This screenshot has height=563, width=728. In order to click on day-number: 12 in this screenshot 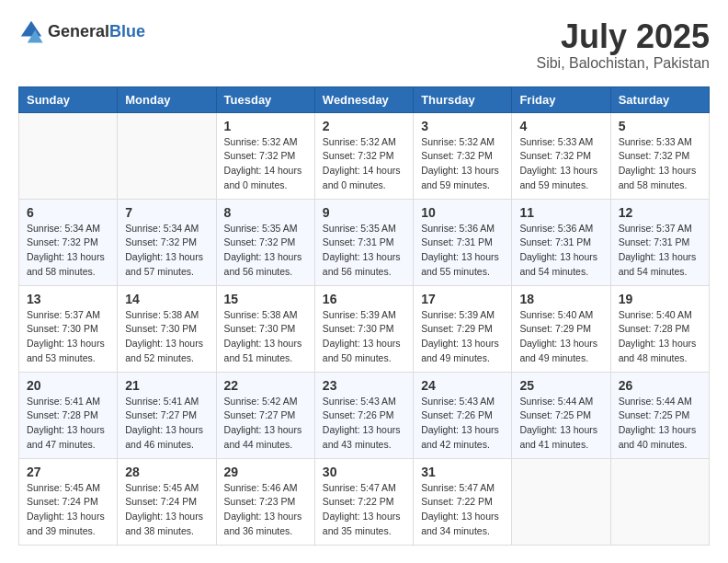, I will do `click(660, 213)`.